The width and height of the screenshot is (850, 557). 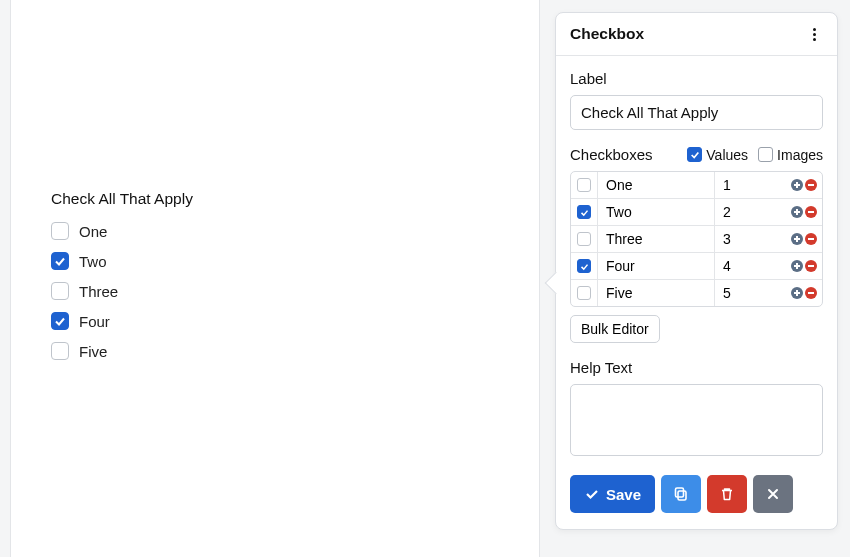 What do you see at coordinates (93, 232) in the screenshot?
I see `preview-option-label: One` at bounding box center [93, 232].